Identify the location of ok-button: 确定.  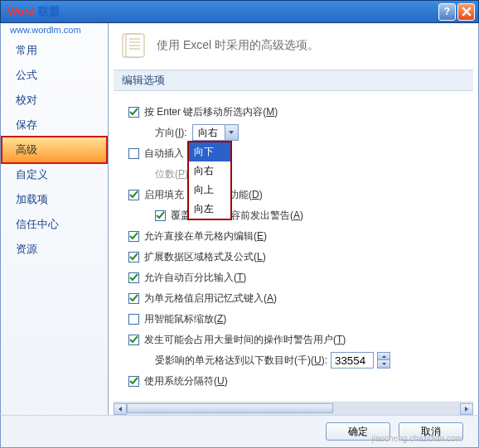
(358, 431).